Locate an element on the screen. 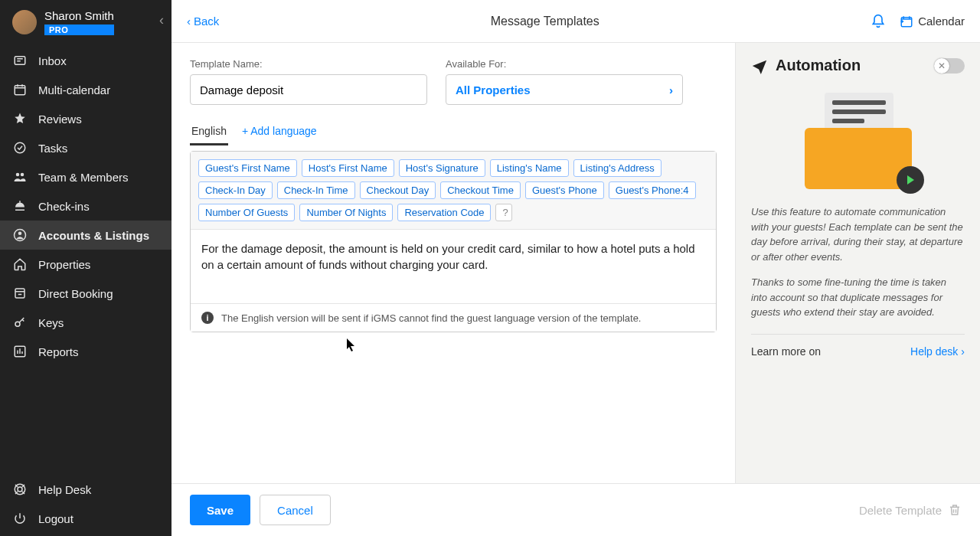 This screenshot has width=980, height=536. fallback-text: The English version will be sent if iGMS… is located at coordinates (431, 319).